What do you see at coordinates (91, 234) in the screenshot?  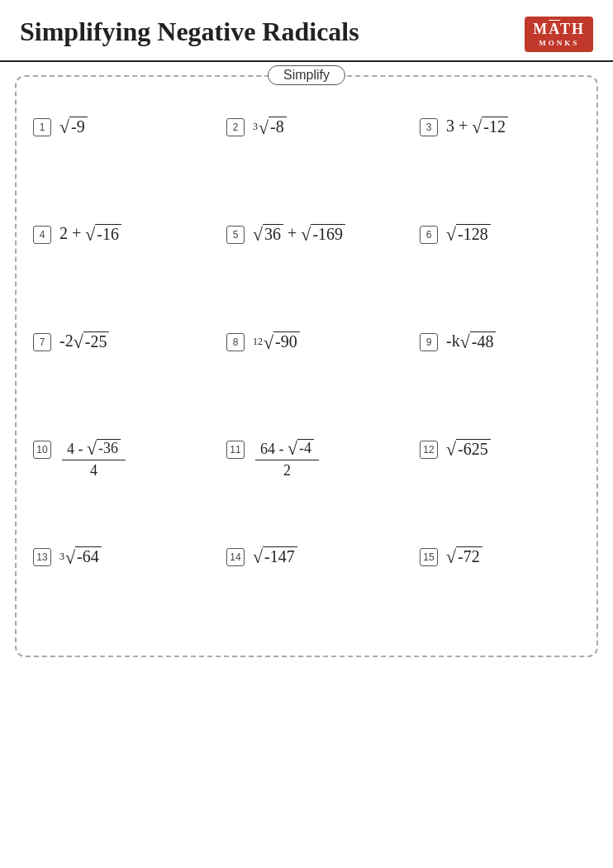 I see `problem-expr-4: 2 + √-16` at bounding box center [91, 234].